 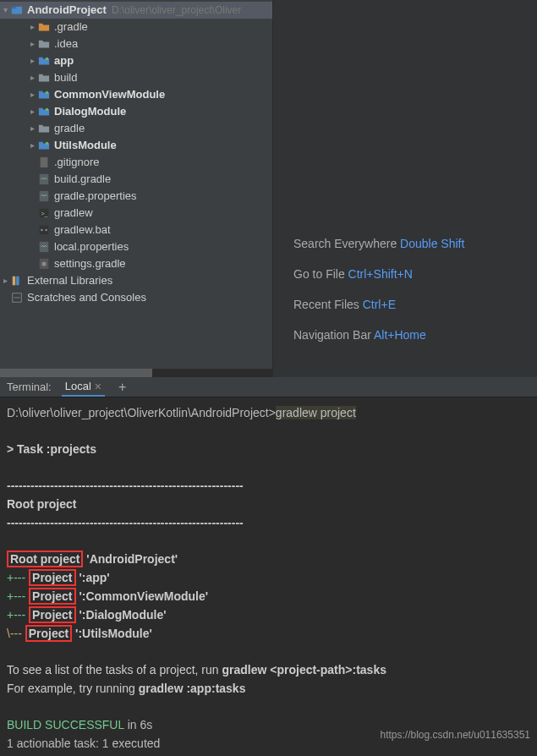 I want to click on tree-item-label: local.properties, so click(x=91, y=247).